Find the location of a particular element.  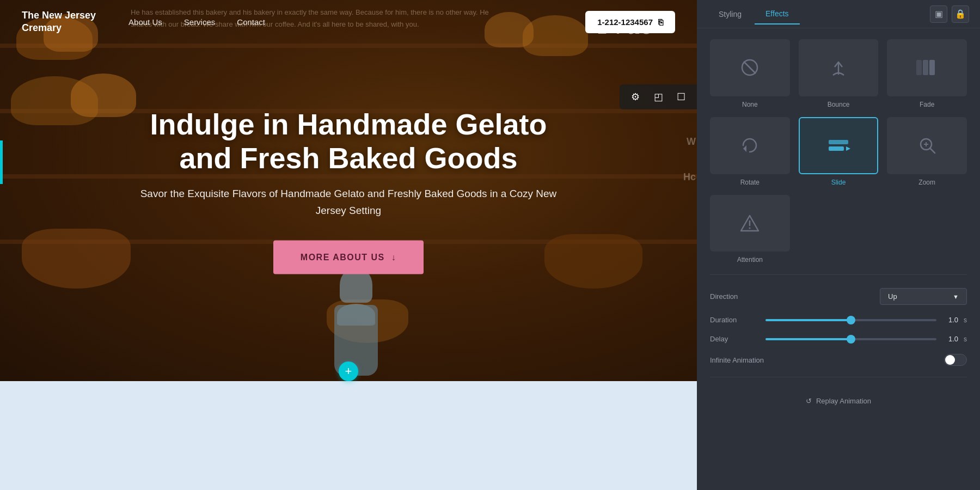

canvas-toolbar: ⚙ ◰ ☐ is located at coordinates (658, 97).